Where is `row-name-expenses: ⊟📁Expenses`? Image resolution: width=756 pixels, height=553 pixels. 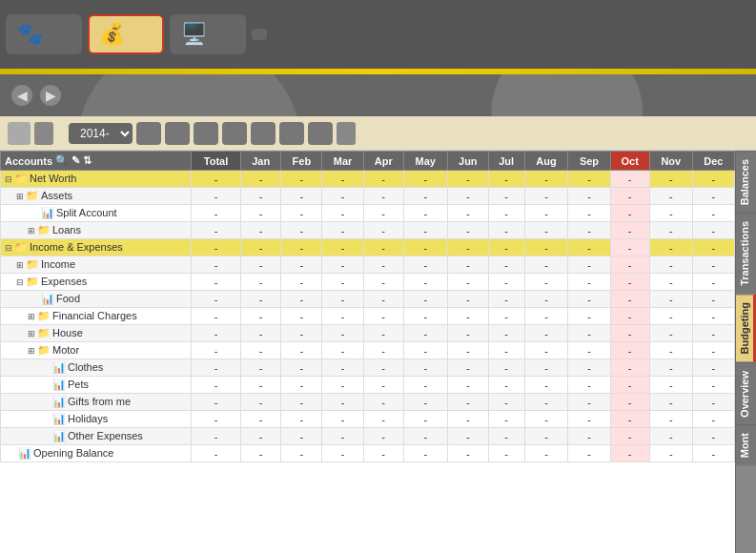 row-name-expenses: ⊟📁Expenses is located at coordinates (96, 282).